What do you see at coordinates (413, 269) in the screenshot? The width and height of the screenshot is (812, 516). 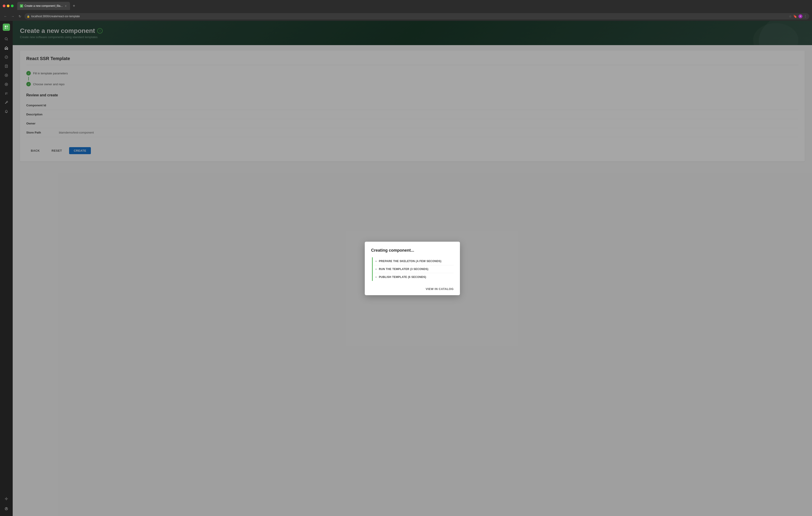 I see `task-list: ▾ PREPARE THE SKELETON (A FEW SECONDS) ▾…` at bounding box center [413, 269].